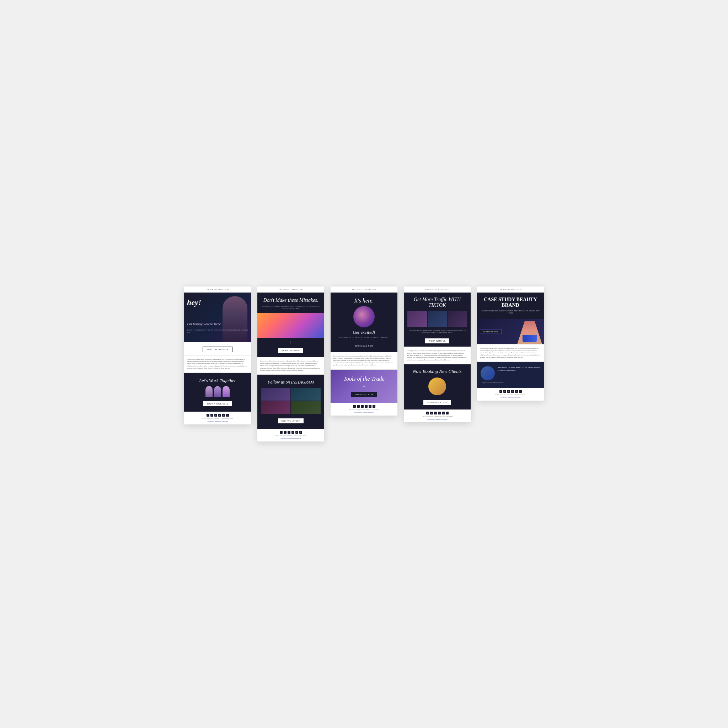 This screenshot has width=728, height=728. What do you see at coordinates (437, 341) in the screenshot?
I see `work-with-us-button: WORK WITH US` at bounding box center [437, 341].